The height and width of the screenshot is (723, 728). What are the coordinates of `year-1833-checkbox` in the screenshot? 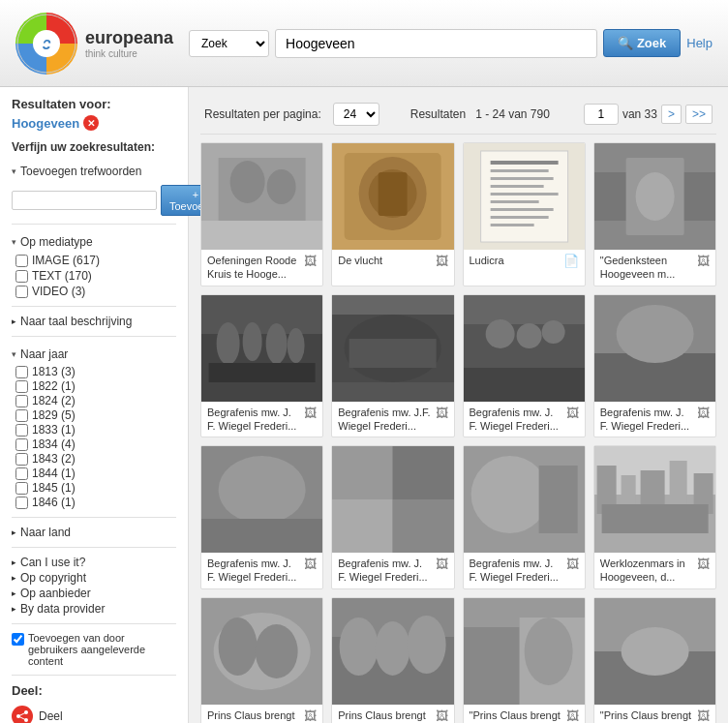 It's located at (21, 430).